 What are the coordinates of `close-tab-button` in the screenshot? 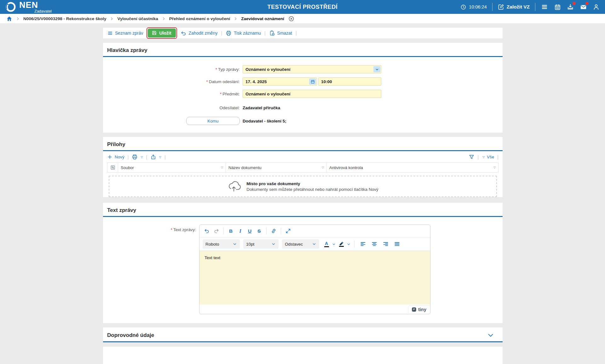 It's located at (291, 19).